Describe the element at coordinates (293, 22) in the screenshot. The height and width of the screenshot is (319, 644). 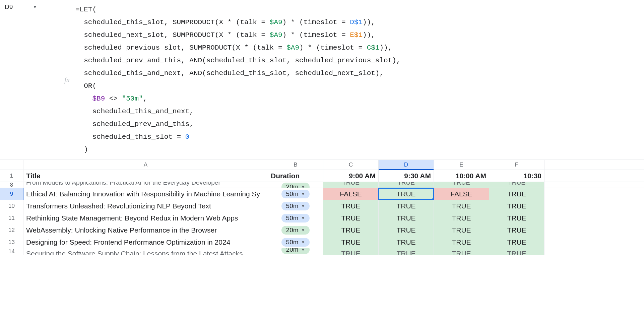
I see `formula-token: ) * (` at that location.